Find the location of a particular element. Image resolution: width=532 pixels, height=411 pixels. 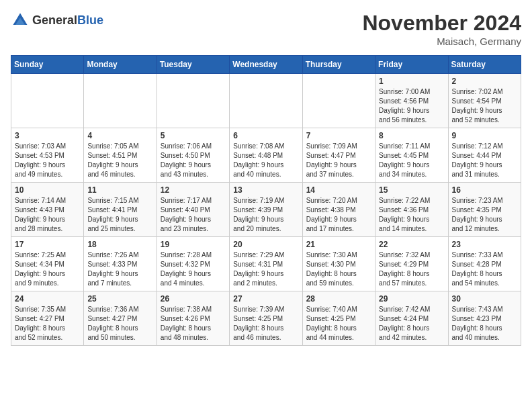

calendar-day: 6Sunrise: 7:08 AM Sunset: 4:48 PM Daylig… is located at coordinates (266, 156).